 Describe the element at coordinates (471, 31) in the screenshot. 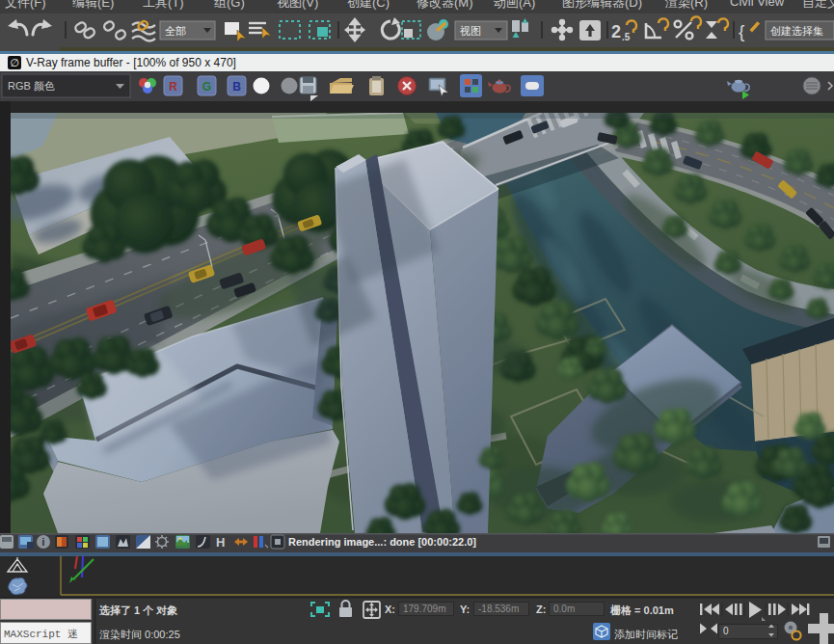

I see `svg-text: 视图` at that location.